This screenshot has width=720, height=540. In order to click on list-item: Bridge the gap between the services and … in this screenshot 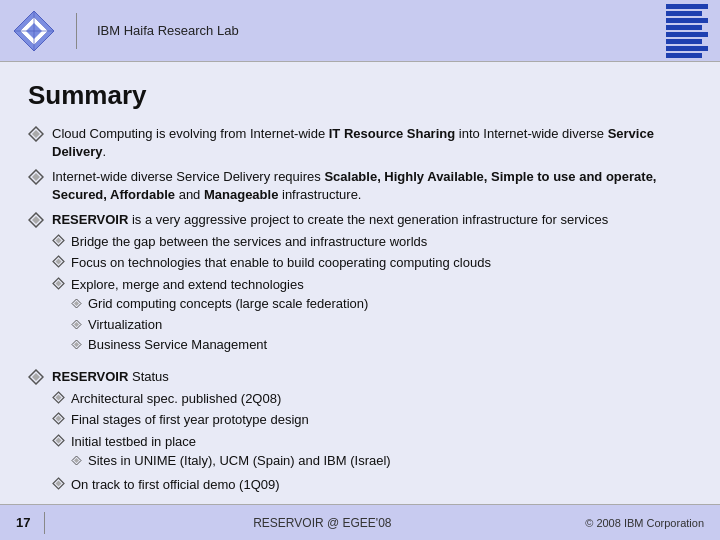, I will do `click(372, 242)`.